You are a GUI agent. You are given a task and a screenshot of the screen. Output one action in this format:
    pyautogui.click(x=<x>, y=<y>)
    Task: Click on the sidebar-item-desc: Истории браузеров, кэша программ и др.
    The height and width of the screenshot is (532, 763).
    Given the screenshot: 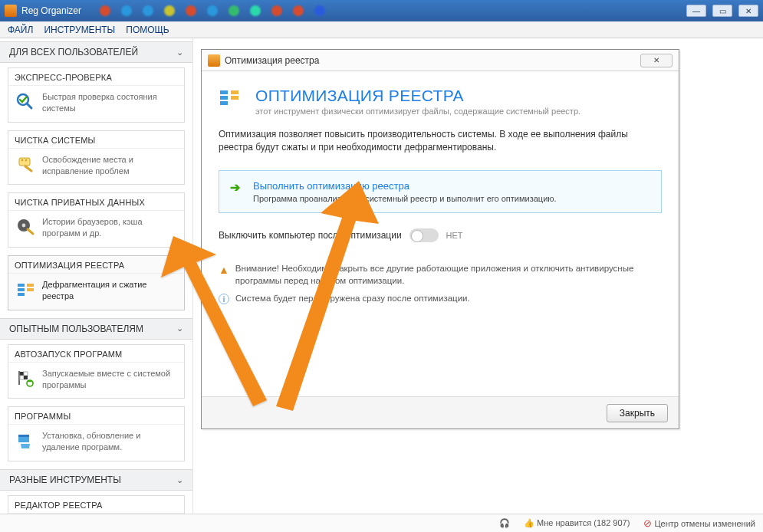 What is the action you would take?
    pyautogui.click(x=110, y=228)
    